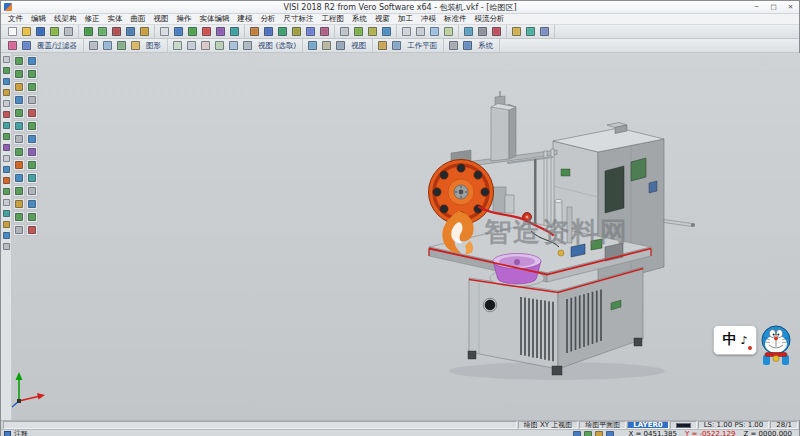 The width and height of the screenshot is (800, 436). What do you see at coordinates (420, 32) in the screenshot?
I see `zoom-out-button` at bounding box center [420, 32].